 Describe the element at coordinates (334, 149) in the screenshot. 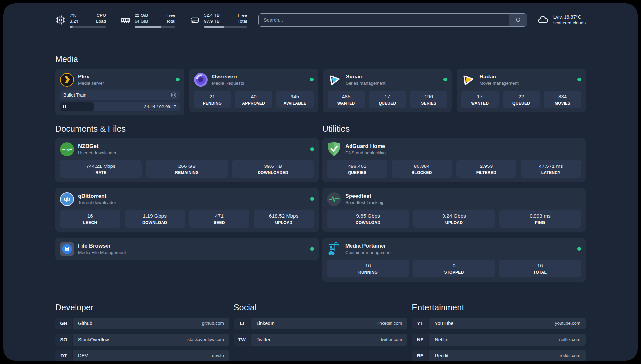

I see `adguard-icon` at that location.